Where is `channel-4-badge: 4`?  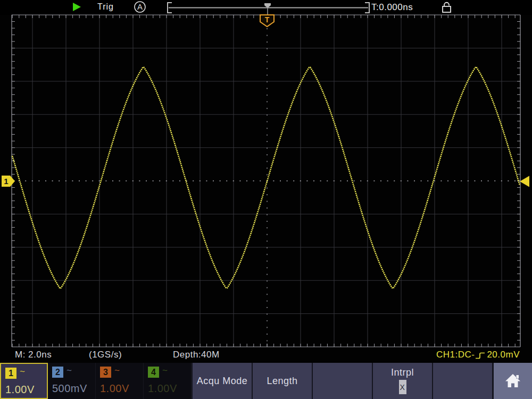
channel-4-badge: 4 is located at coordinates (153, 372).